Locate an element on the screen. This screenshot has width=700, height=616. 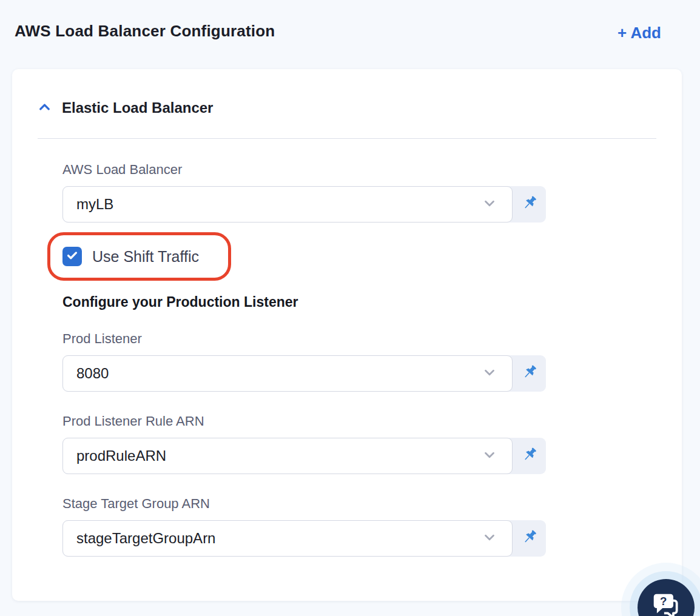
add-button: + Add is located at coordinates (639, 33).